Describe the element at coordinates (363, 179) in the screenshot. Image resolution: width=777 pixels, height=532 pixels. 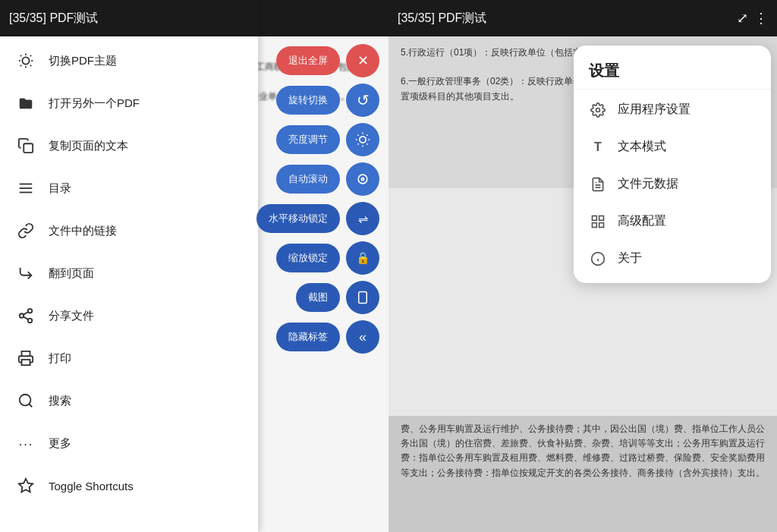
I see `auto-scroll-icon` at that location.